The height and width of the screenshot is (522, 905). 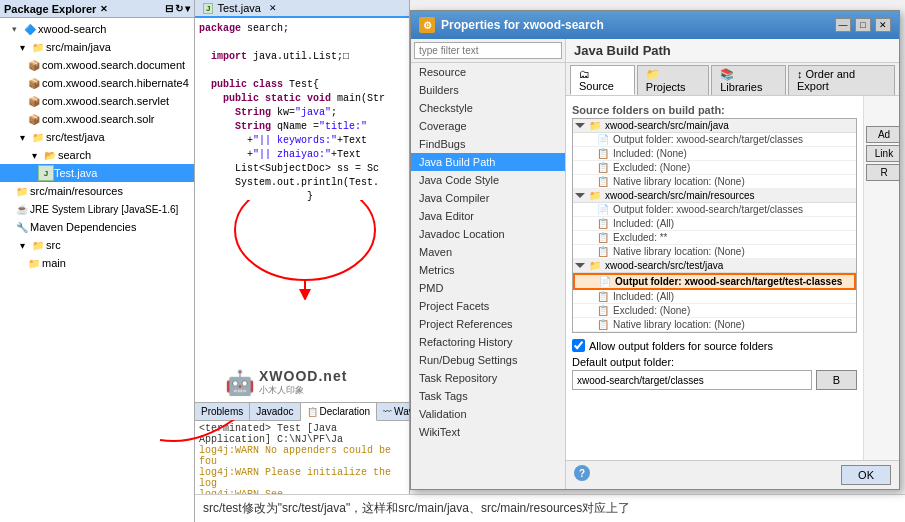 I want to click on menu-task-tags: Task Tags, so click(x=488, y=396).